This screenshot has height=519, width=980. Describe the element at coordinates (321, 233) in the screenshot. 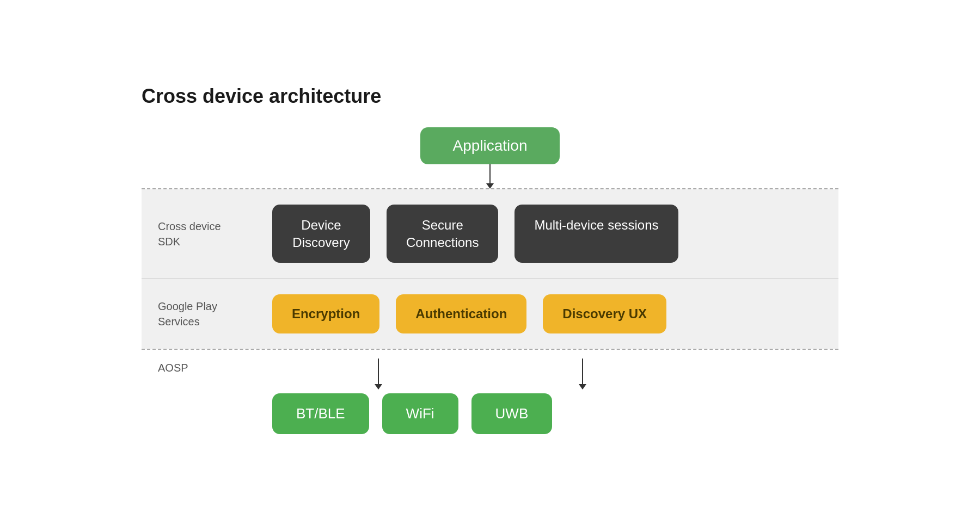

I see `device-discovery-box: Device Discovery` at that location.